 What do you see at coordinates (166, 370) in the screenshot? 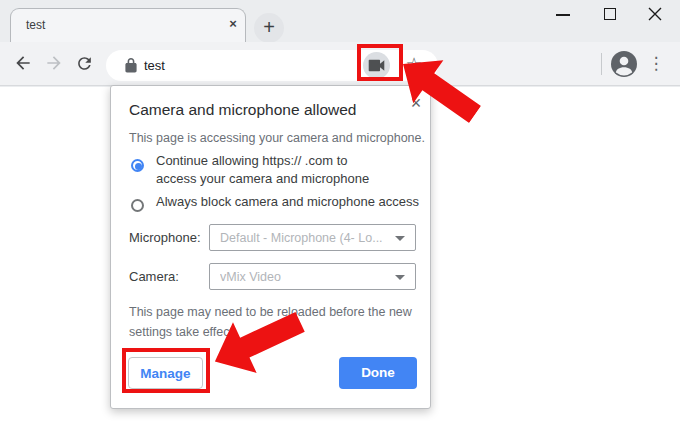
I see `annotation-box-manage` at bounding box center [166, 370].